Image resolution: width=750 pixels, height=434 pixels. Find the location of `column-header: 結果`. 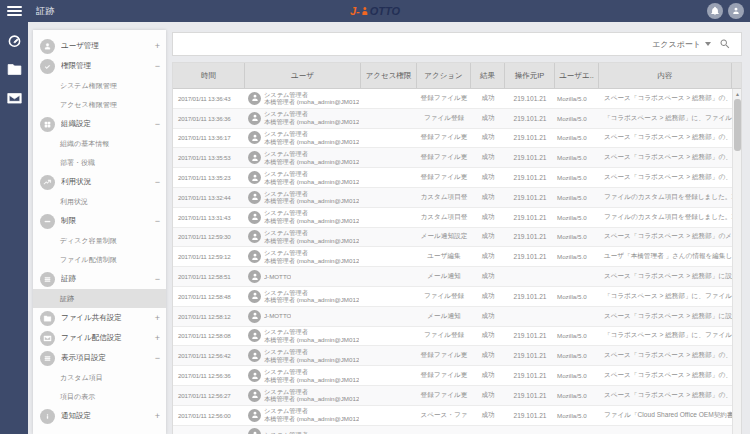

column-header: 結果 is located at coordinates (488, 76).